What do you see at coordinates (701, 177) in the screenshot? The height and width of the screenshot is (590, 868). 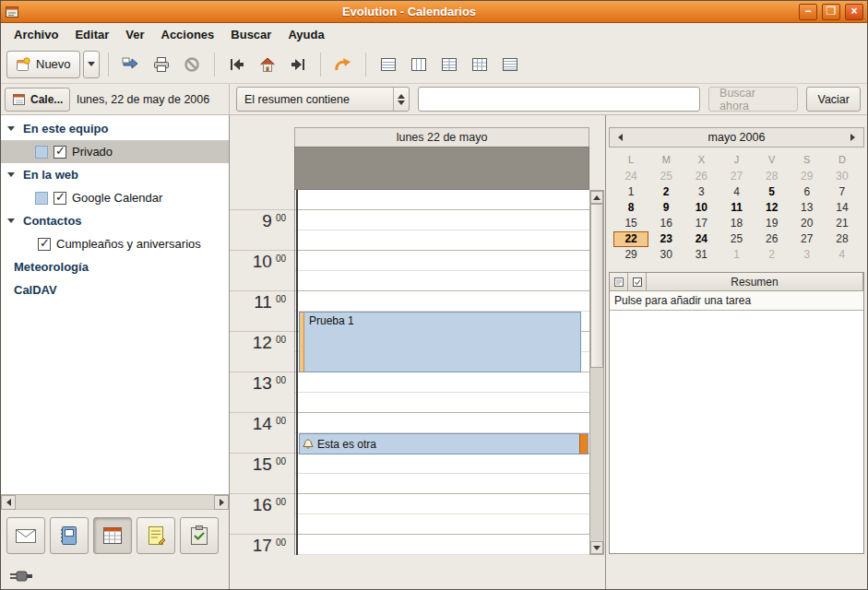 I see `mini-calendar-day: 26` at bounding box center [701, 177].